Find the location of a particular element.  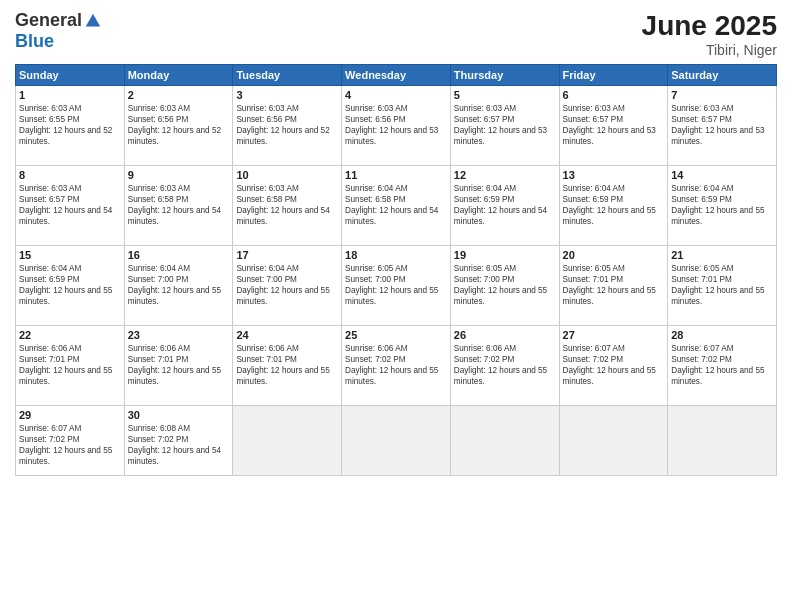

day-number: 9 is located at coordinates (179, 175).